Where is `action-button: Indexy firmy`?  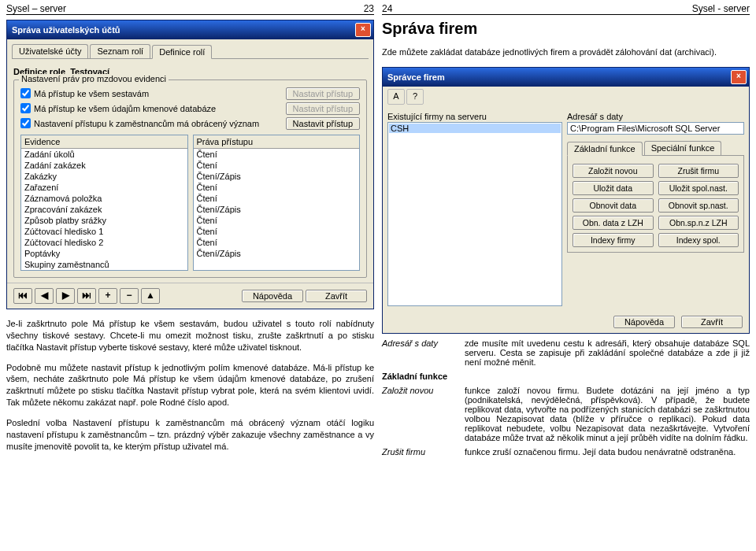
action-button: Indexy firmy is located at coordinates (613, 240).